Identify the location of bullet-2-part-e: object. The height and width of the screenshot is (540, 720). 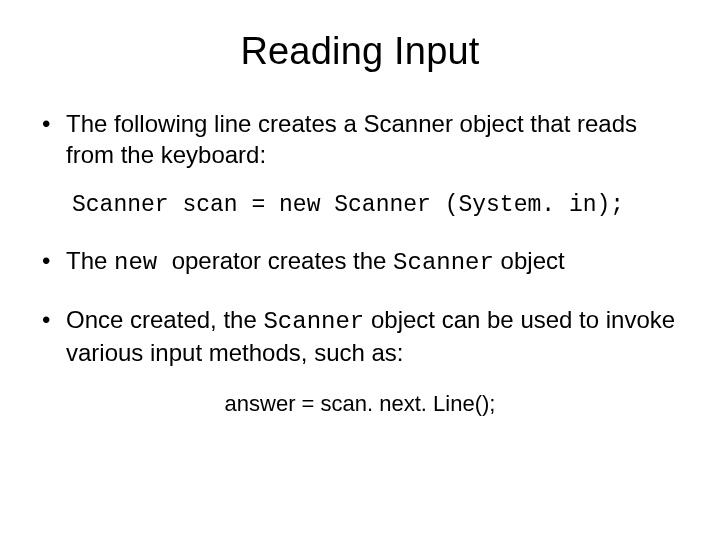
(530, 260).